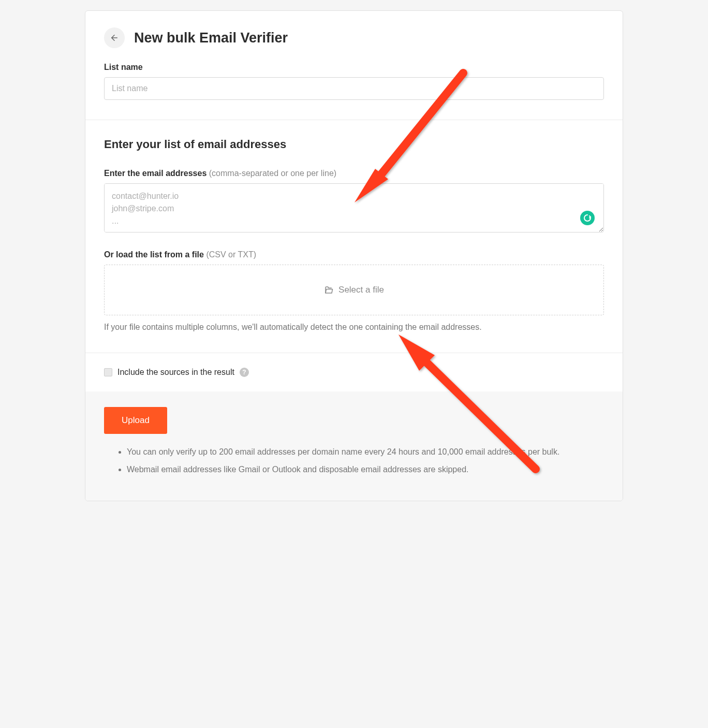  I want to click on enter-emails-label-text: Enter the email addresses, so click(155, 173).